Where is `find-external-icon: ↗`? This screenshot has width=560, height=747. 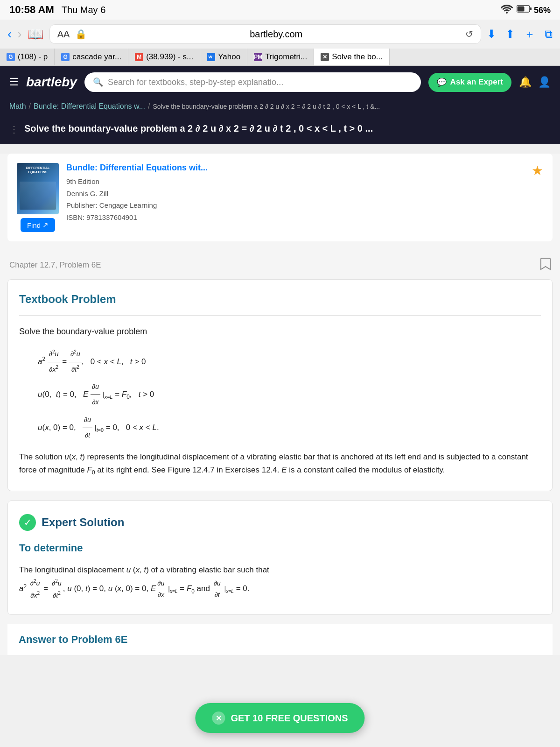
find-external-icon: ↗ is located at coordinates (46, 225).